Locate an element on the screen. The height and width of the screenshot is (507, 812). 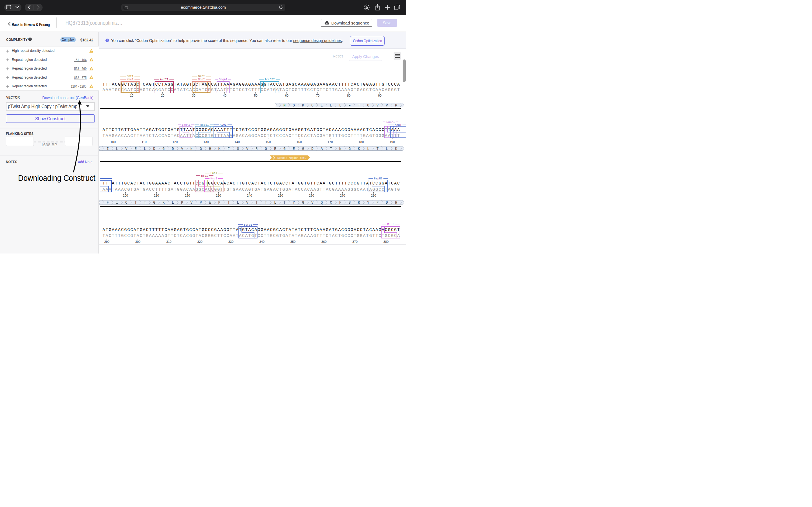
svg-text: 10 is located at coordinates (132, 96).